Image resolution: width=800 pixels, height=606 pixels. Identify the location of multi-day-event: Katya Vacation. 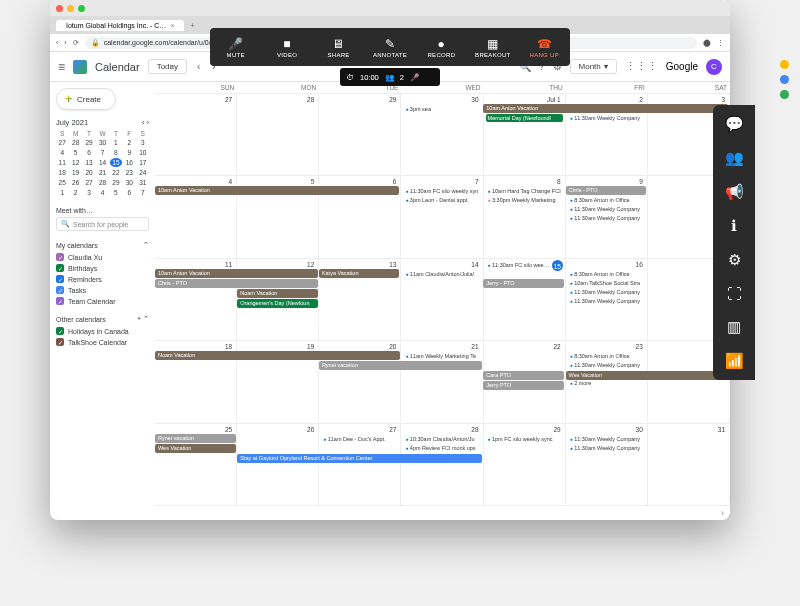
(360, 274).